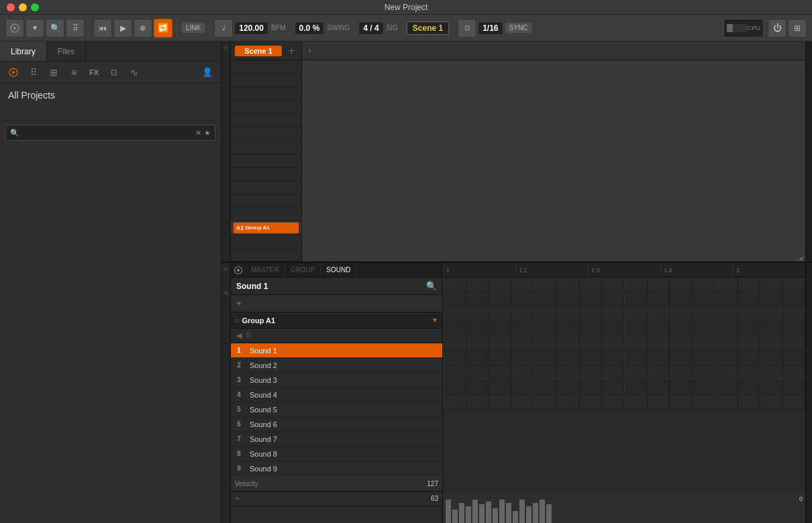 The height and width of the screenshot is (523, 812). I want to click on drag-handle: ≡, so click(226, 48).